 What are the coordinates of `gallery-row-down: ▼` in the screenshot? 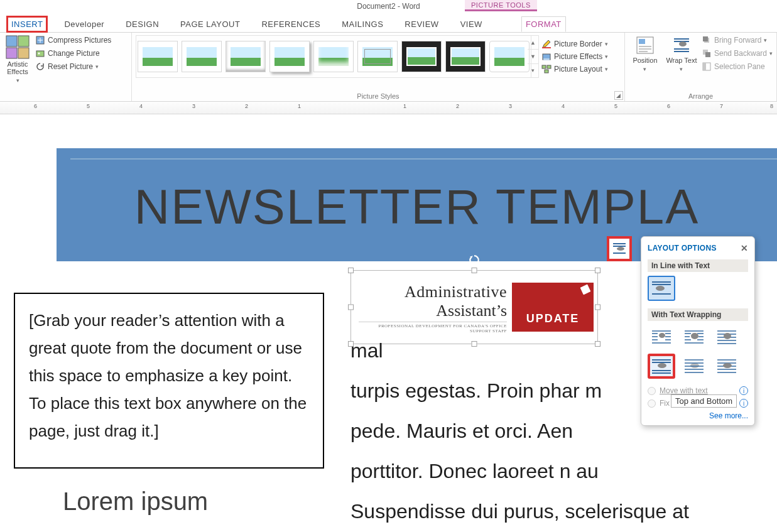 It's located at (533, 57).